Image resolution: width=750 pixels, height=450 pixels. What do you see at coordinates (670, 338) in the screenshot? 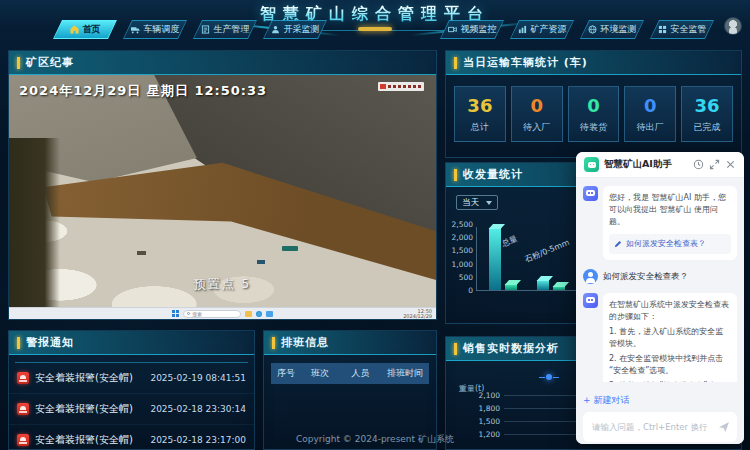
I see `answer-step: 1. 首先，进入矿山系统的安全监管模块。` at bounding box center [670, 338].